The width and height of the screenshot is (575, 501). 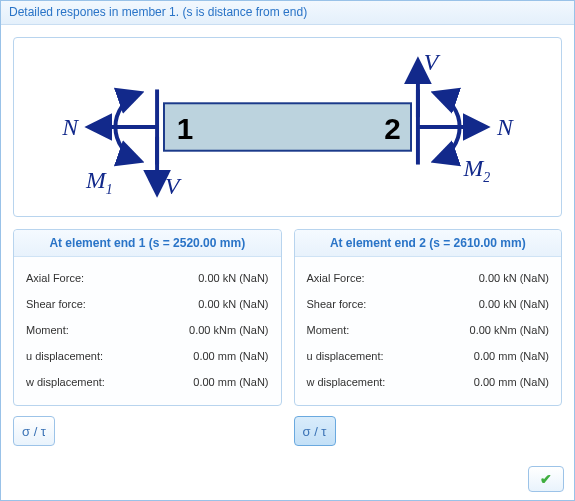 What do you see at coordinates (546, 479) in the screenshot?
I see `ok-button: ✔` at bounding box center [546, 479].